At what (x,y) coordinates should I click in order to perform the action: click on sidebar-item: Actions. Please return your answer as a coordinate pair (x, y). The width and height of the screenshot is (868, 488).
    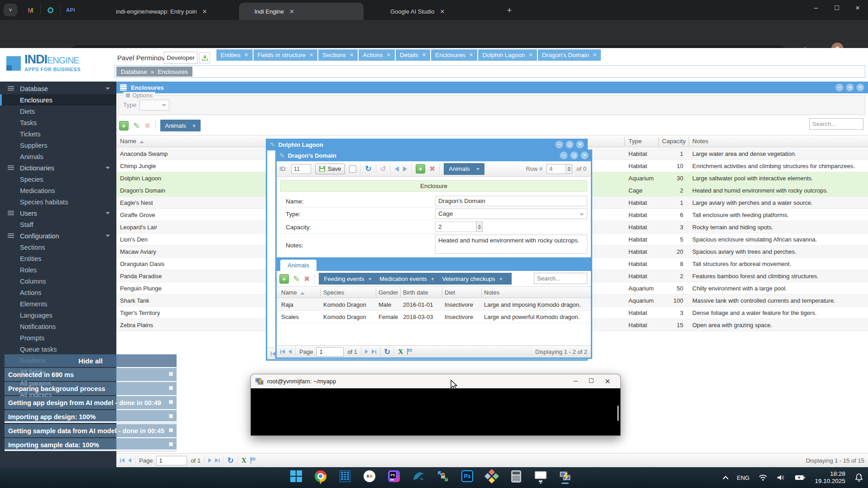
    Looking at the image, I should click on (58, 293).